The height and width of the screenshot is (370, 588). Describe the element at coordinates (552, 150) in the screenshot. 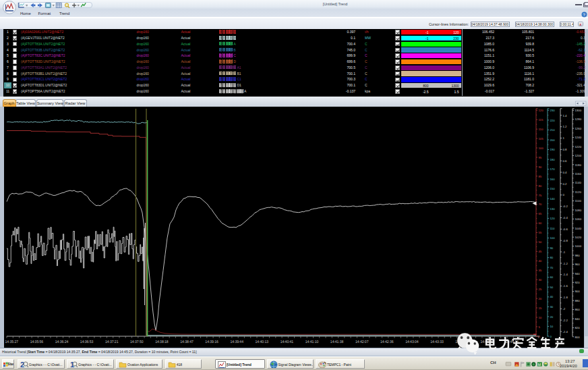

I see `svg-text: 190` at that location.